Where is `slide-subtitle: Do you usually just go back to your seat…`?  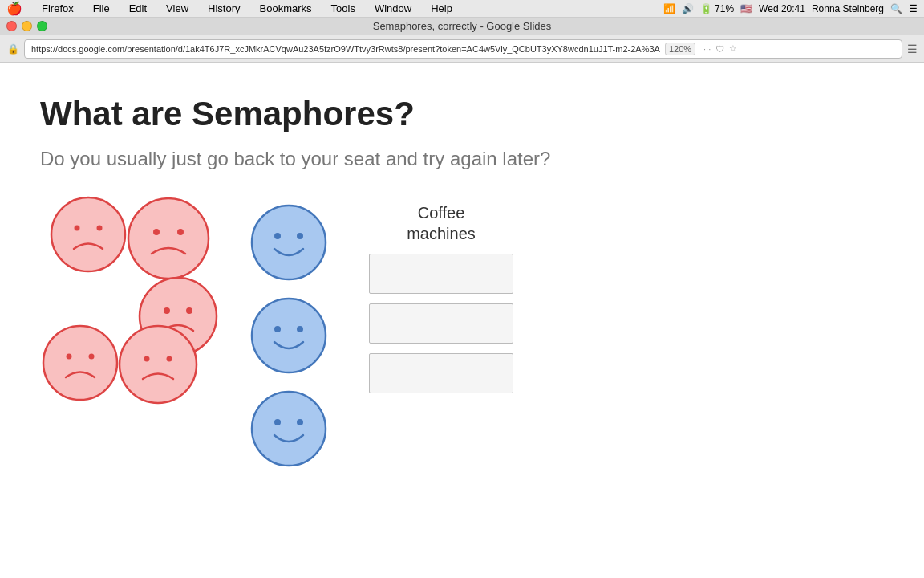
slide-subtitle: Do you usually just go back to your seat… is located at coordinates (462, 159).